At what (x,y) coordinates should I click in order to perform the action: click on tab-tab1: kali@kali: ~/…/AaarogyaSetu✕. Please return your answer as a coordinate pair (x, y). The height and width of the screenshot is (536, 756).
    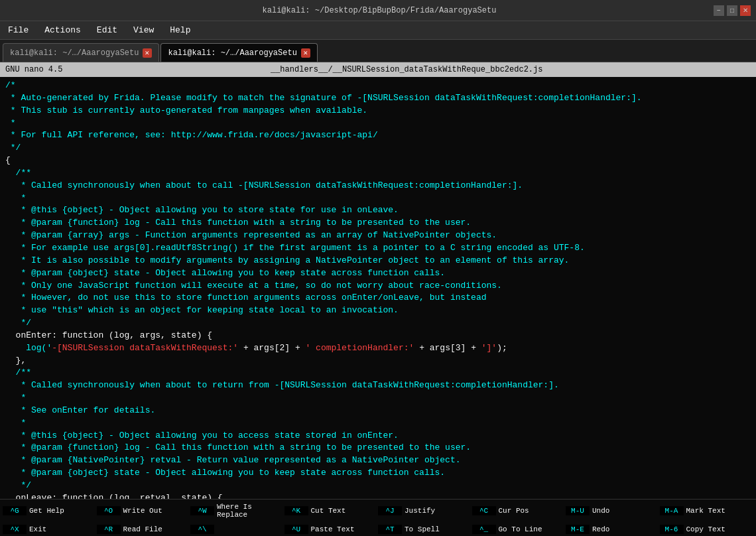
    Looking at the image, I should click on (81, 52).